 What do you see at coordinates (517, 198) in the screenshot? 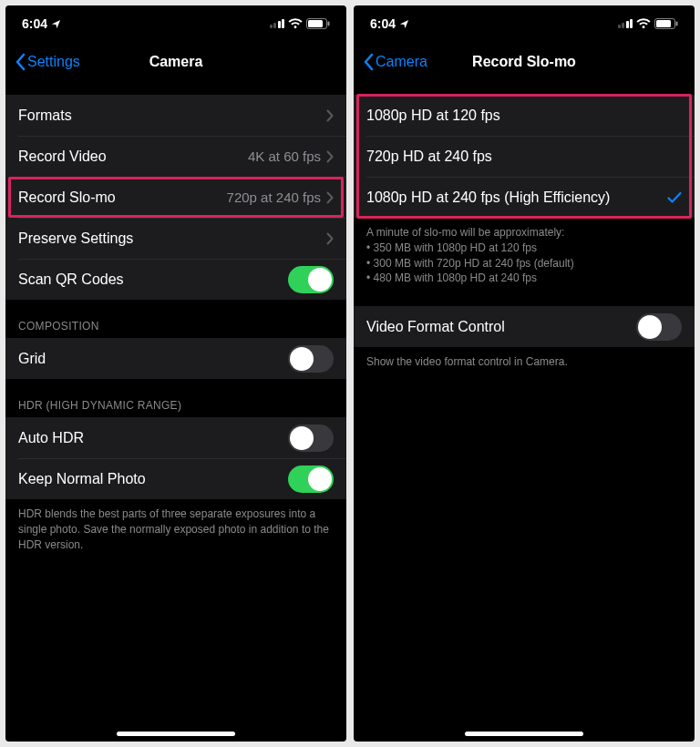
I see `row-label: 1080p HD at 240 fps (High Efficiency)` at bounding box center [517, 198].